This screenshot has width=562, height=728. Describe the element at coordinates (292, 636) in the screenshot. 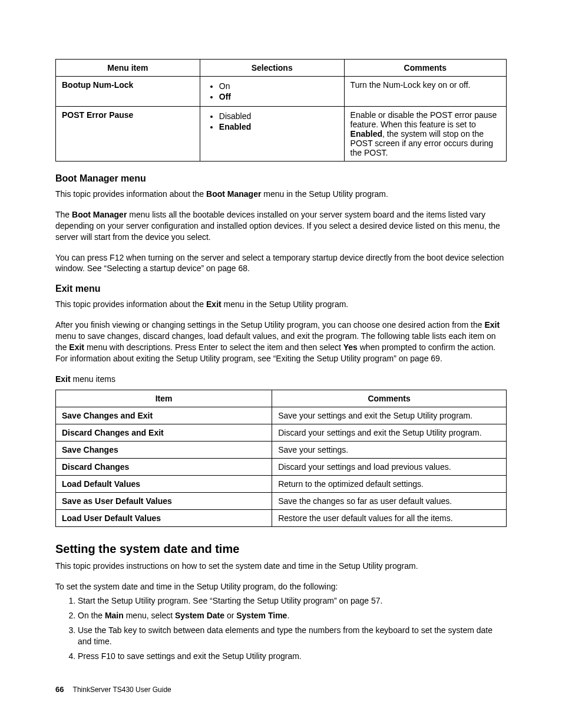

I see `step-item: Use the Tab key to switch between data e…` at that location.